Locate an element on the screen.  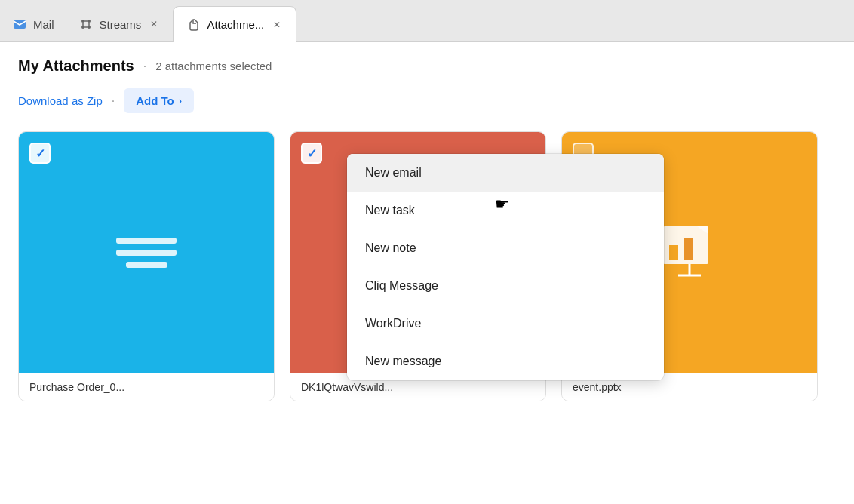
card-name-2: DK1lQtwavVswild... is located at coordinates (347, 387).